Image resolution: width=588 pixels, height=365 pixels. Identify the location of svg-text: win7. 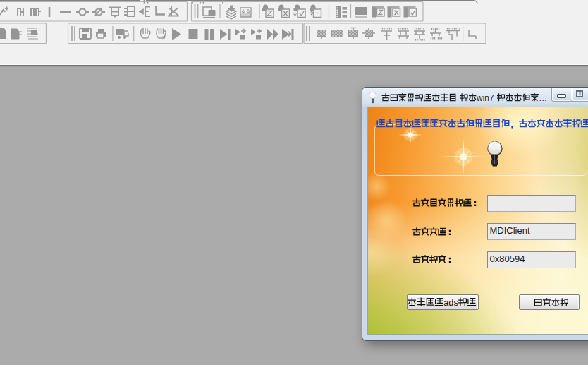
(485, 97).